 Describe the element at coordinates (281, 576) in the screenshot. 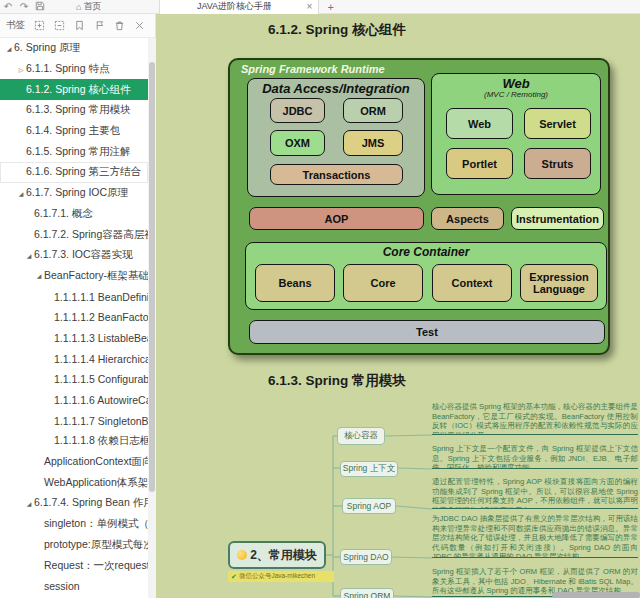

I see `watermark-tag: ✔ 微信公众号Java-mikechen` at that location.